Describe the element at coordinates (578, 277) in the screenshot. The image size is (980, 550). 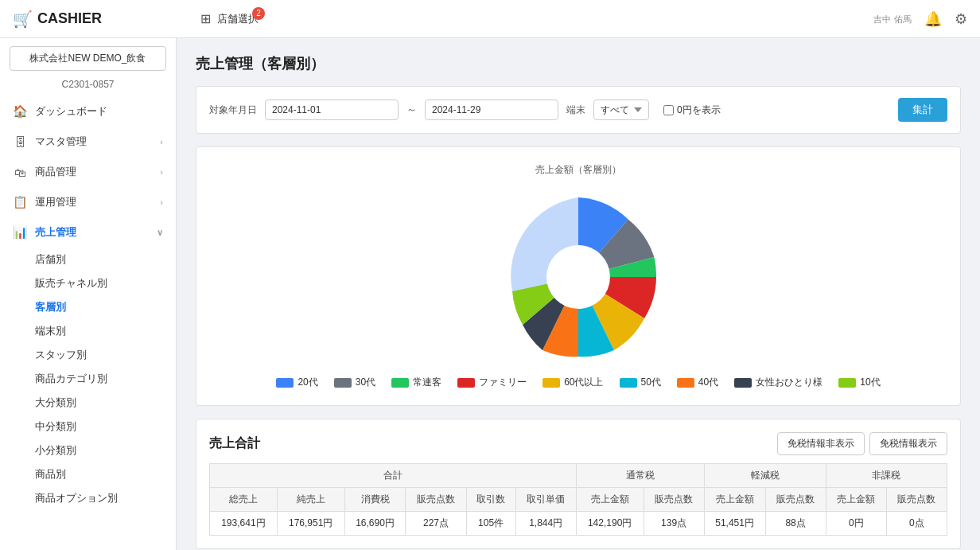
I see `pie-chart` at that location.